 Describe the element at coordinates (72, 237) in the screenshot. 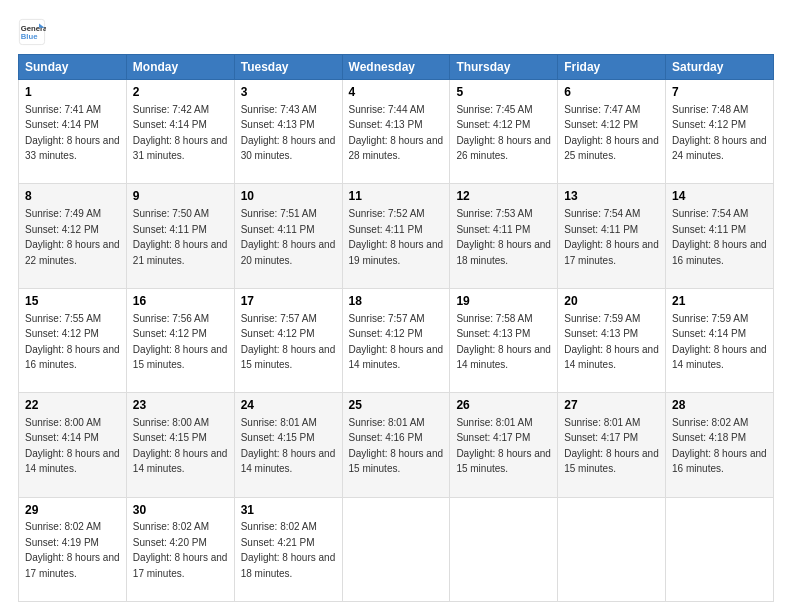

I see `day-info: Sunrise: 7:49 AMSunset: 4:12 PMDaylight:…` at that location.